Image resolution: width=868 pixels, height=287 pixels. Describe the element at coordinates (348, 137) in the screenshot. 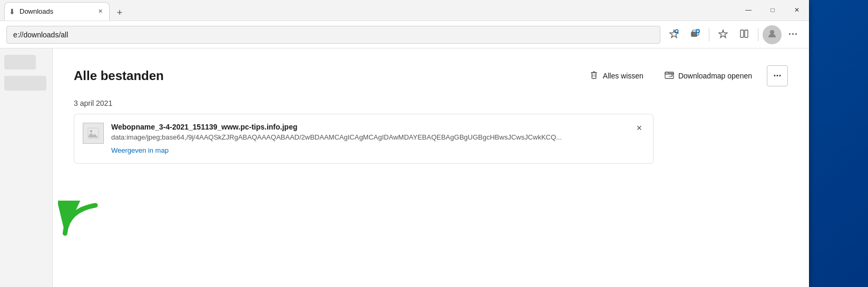

I see `download-url: data:image/jpeg;base64,/9j/4AAQSkZJRgABA…` at that location.